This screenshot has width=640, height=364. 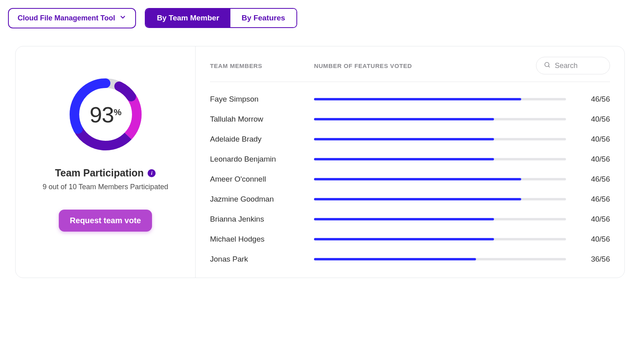 What do you see at coordinates (106, 220) in the screenshot?
I see `button-label: Request team vote` at bounding box center [106, 220].